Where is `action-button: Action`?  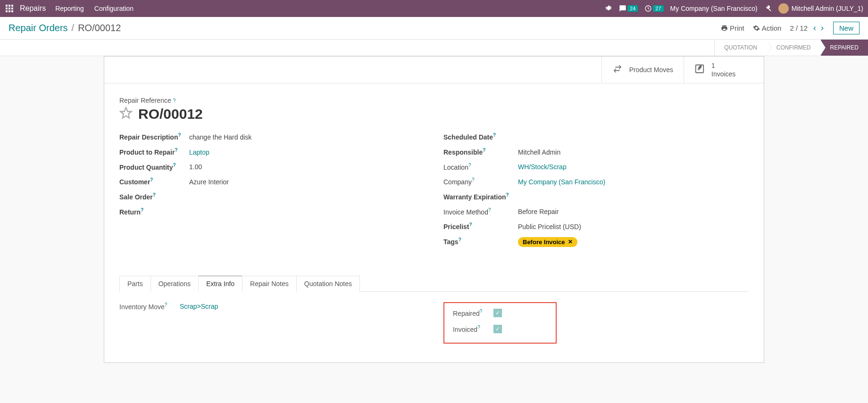 action-button: Action is located at coordinates (767, 28).